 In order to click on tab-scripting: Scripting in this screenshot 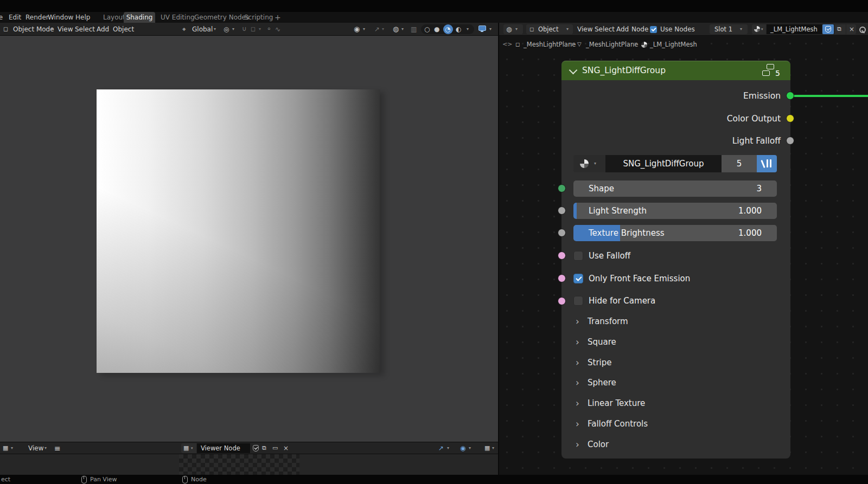, I will do `click(258, 17)`.